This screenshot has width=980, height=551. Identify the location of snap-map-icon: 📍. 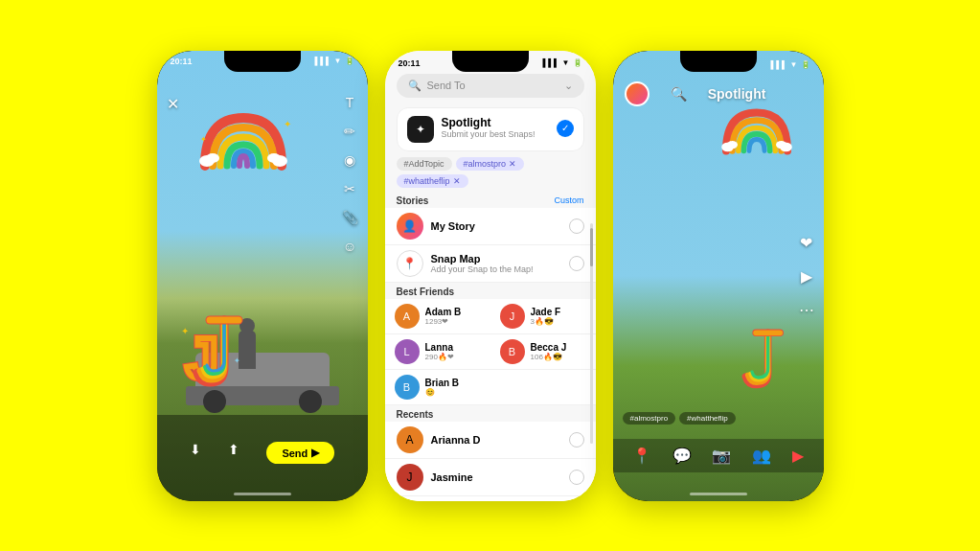
(410, 264).